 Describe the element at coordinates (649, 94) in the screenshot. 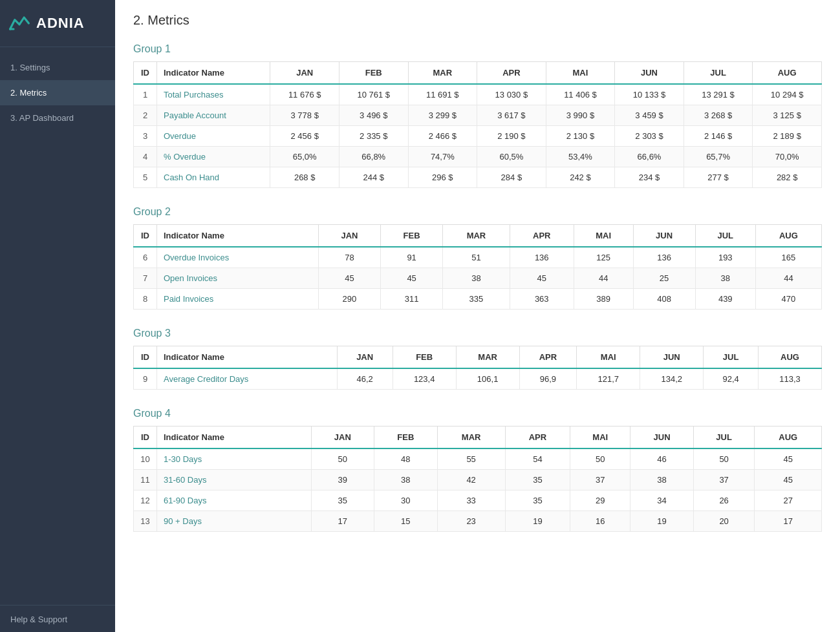

I see `row-value: 10 133 $` at that location.